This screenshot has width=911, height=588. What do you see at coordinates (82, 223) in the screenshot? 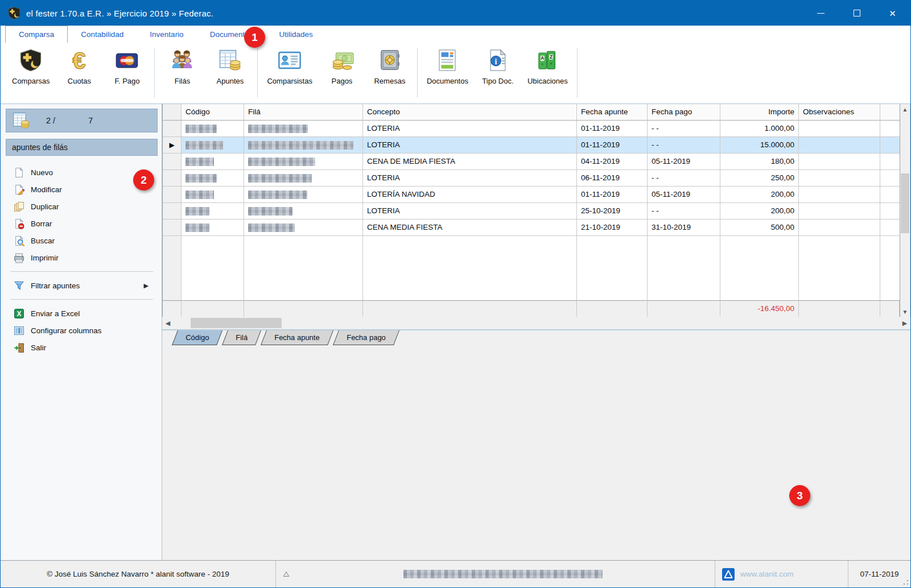
I see `menu-item-borrar: Borrar` at bounding box center [82, 223].